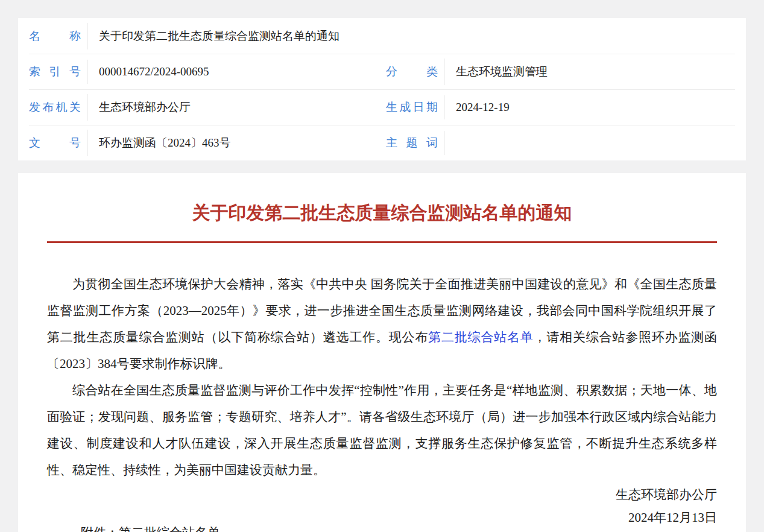  Describe the element at coordinates (382, 142) in the screenshot. I see `meta-row-docnumber-subject: 文 号 环办监测函〔2024〕463号 主 题 词` at that location.